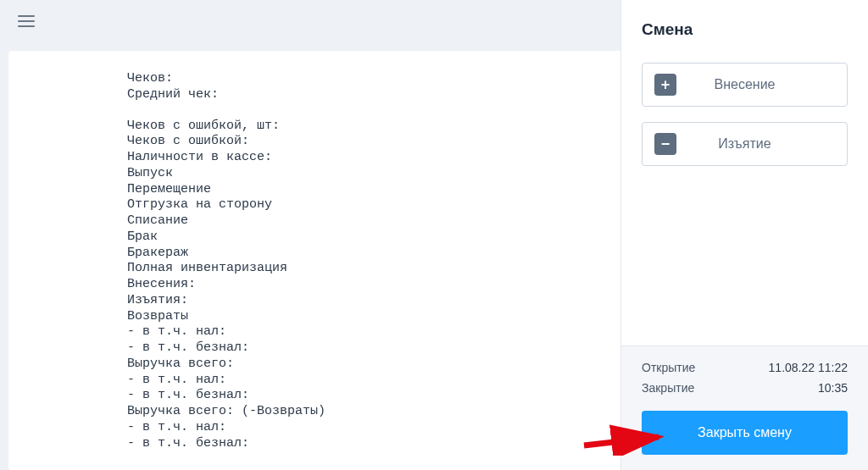 The width and height of the screenshot is (868, 470). Describe the element at coordinates (744, 85) in the screenshot. I see `deposit-button: + Внесение` at that location.